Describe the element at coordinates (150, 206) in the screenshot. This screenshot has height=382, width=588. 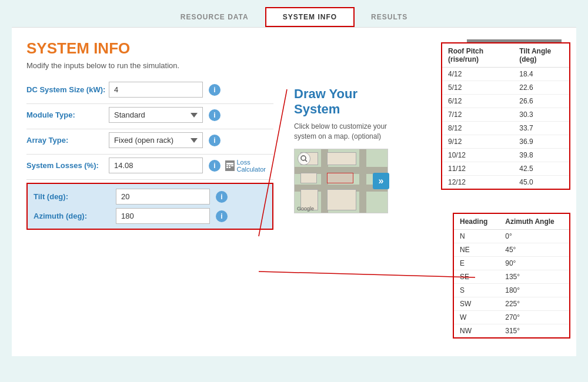
I see `tilt-azimuth-group: Tilt (deg): i Azimuth (deg): i` at that location.